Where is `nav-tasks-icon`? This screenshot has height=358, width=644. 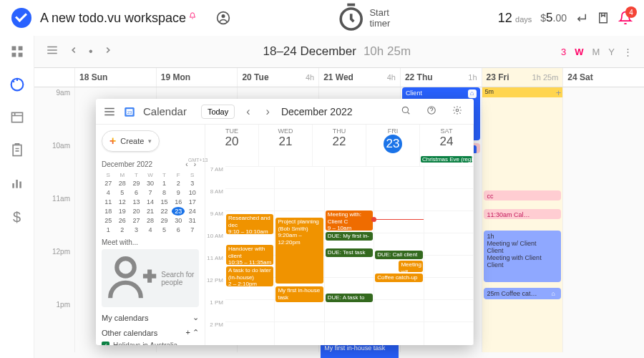
nav-tasks-icon is located at coordinates (17, 150).